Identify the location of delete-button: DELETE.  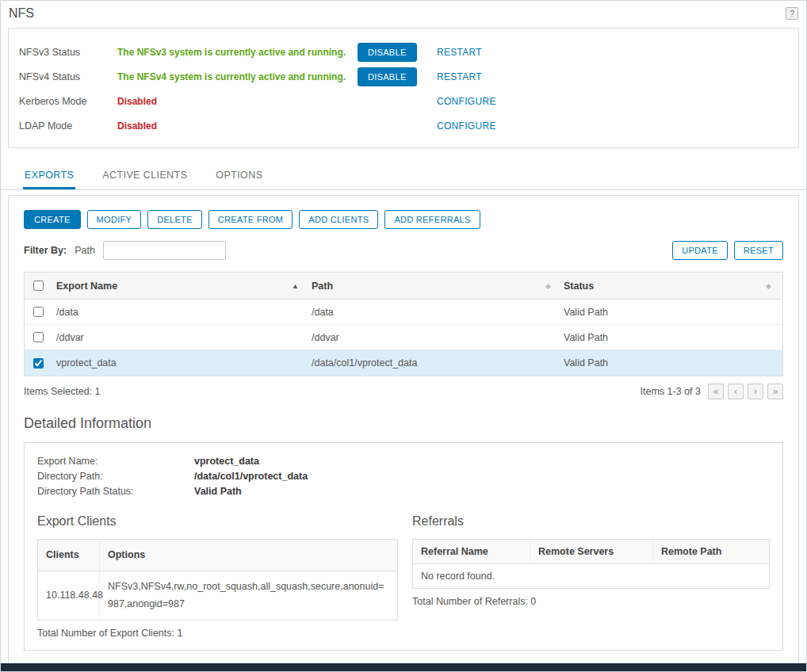
(174, 220).